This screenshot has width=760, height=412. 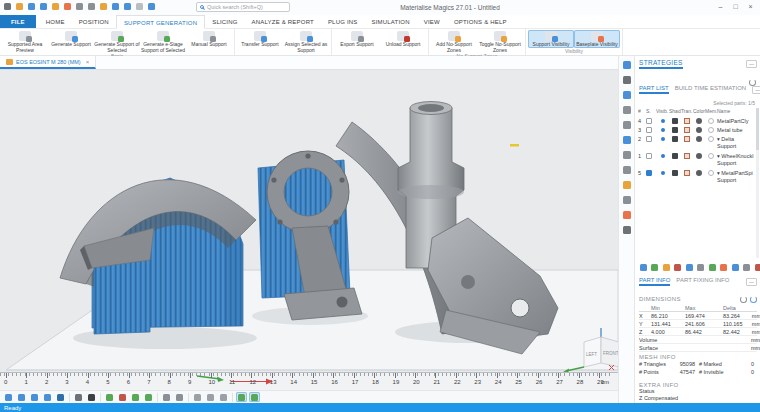 I want to click on tab-part-list: PART LIST, so click(x=654, y=90).